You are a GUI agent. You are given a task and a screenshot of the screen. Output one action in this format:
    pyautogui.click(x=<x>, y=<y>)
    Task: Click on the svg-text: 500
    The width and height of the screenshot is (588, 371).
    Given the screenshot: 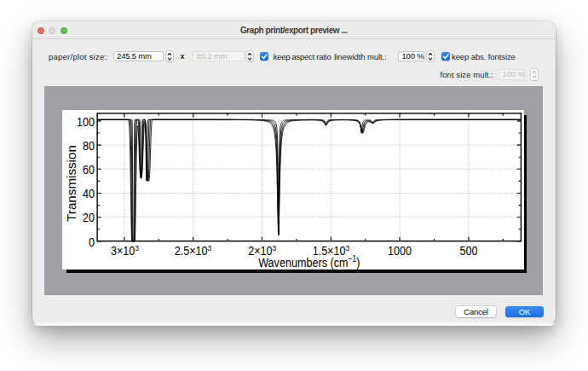 What is the action you would take?
    pyautogui.click(x=469, y=251)
    